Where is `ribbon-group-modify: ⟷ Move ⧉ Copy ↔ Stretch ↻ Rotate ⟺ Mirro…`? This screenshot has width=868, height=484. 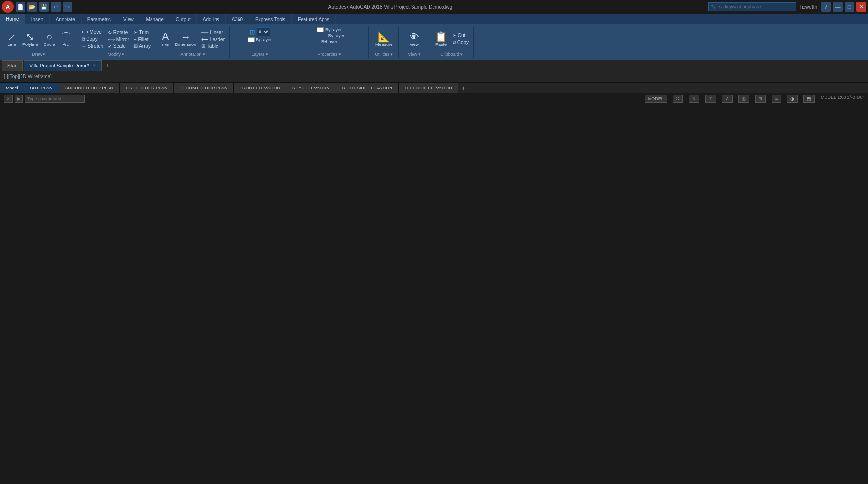
ribbon-group-modify: ⟷ Move ⧉ Copy ↔ Stretch ↻ Rotate ⟺ Mirro… is located at coordinates (116, 42).